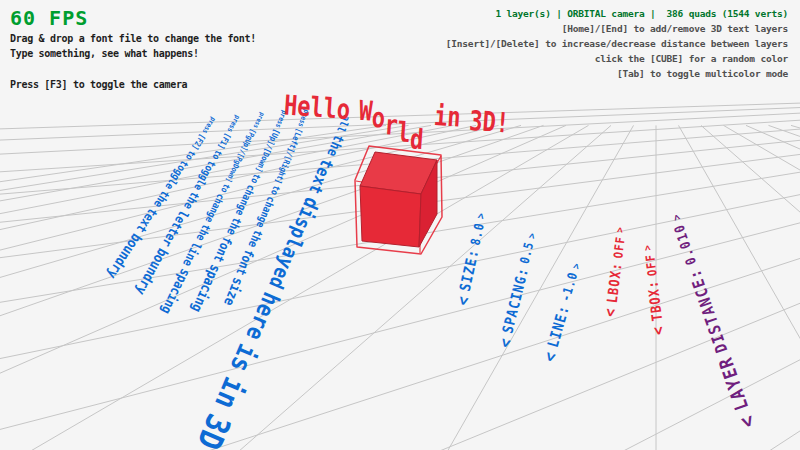  I want to click on hint-multicolor-mode: [Tab] to toggle multicolor mode, so click(702, 74).